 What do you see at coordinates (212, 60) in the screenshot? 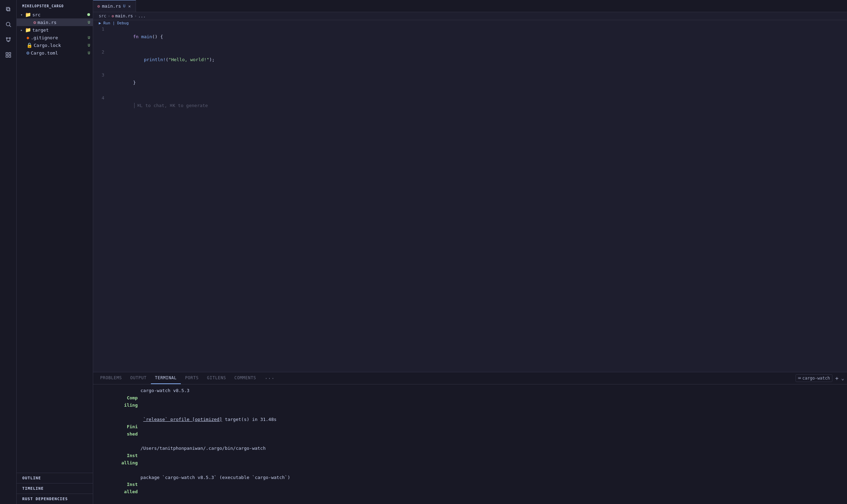
I see `punct-close: );` at bounding box center [212, 60].